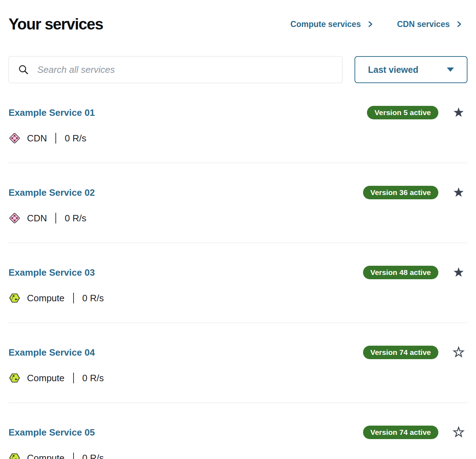 The width and height of the screenshot is (476, 459). I want to click on nav-link-label: CDN services, so click(423, 24).